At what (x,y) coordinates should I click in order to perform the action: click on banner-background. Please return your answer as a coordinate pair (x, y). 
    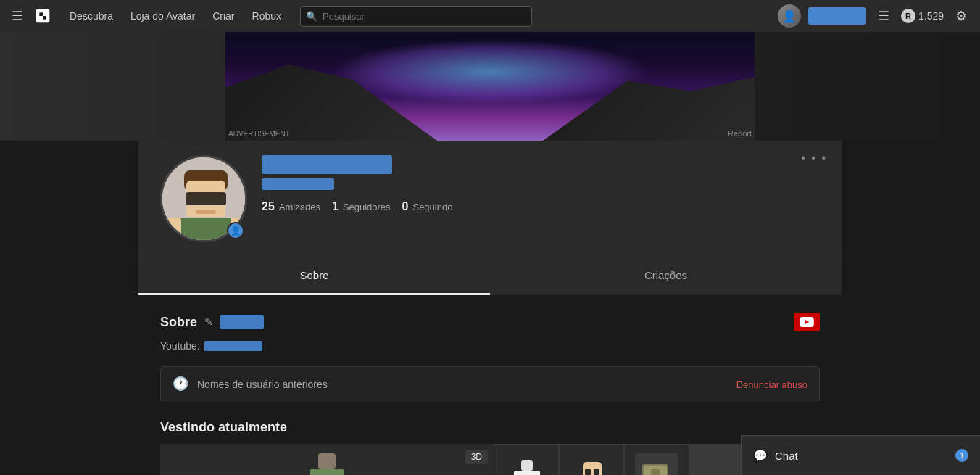
    Looking at the image, I should click on (490, 86).